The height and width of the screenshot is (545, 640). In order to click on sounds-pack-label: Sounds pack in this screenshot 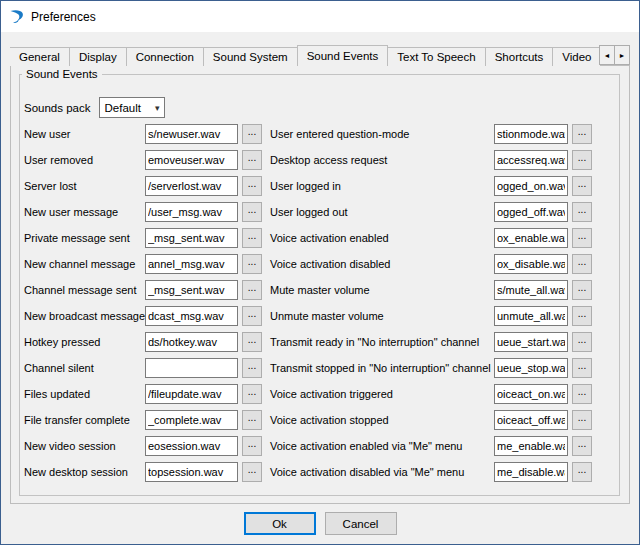, I will do `click(58, 108)`.